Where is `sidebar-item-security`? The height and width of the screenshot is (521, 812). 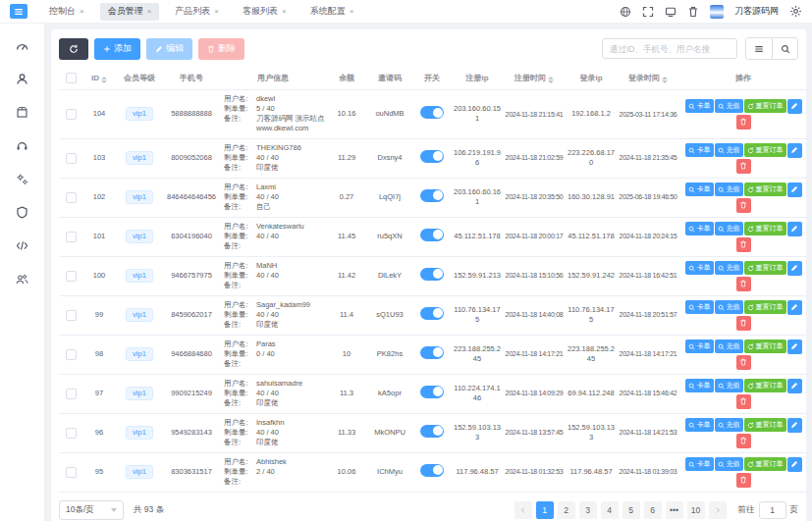
sidebar-item-security is located at coordinates (23, 212).